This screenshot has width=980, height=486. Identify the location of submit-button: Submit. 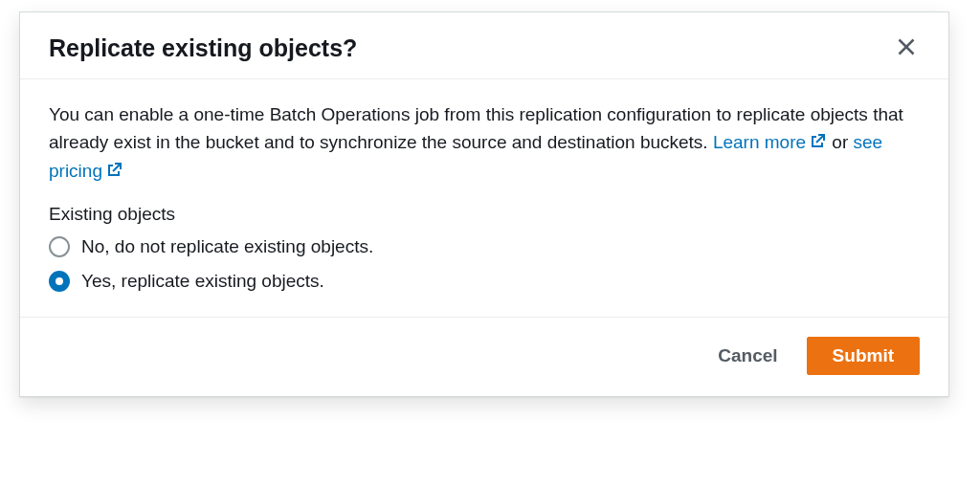
(863, 356).